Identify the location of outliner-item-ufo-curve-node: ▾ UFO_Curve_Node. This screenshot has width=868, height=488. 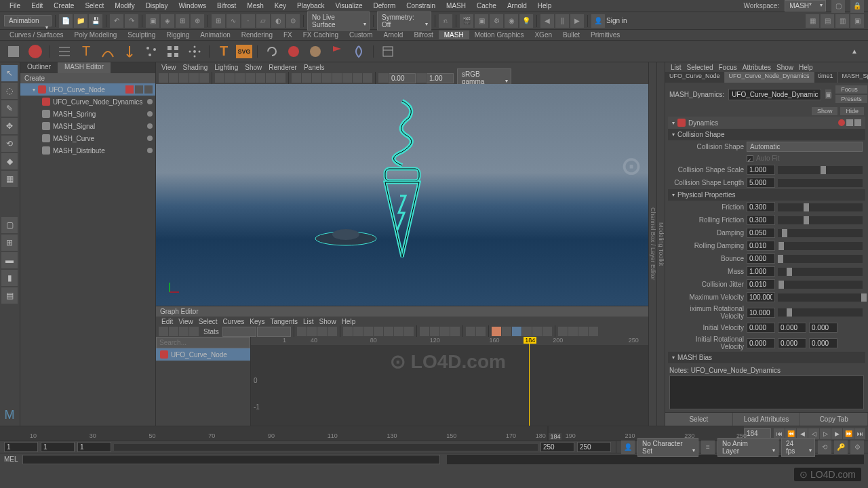
(88, 89).